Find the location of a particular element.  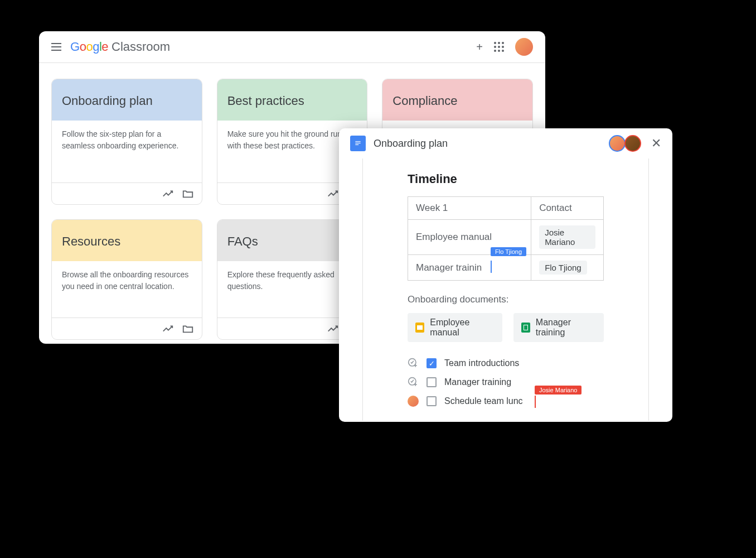

checklist-label: Manager training is located at coordinates (478, 382).